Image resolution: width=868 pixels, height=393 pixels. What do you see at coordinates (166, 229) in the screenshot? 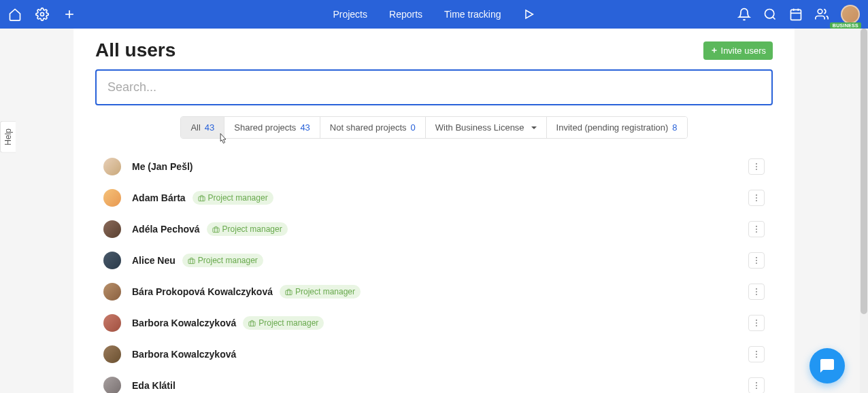
I see `user-name: Adéla Pechová` at bounding box center [166, 229].